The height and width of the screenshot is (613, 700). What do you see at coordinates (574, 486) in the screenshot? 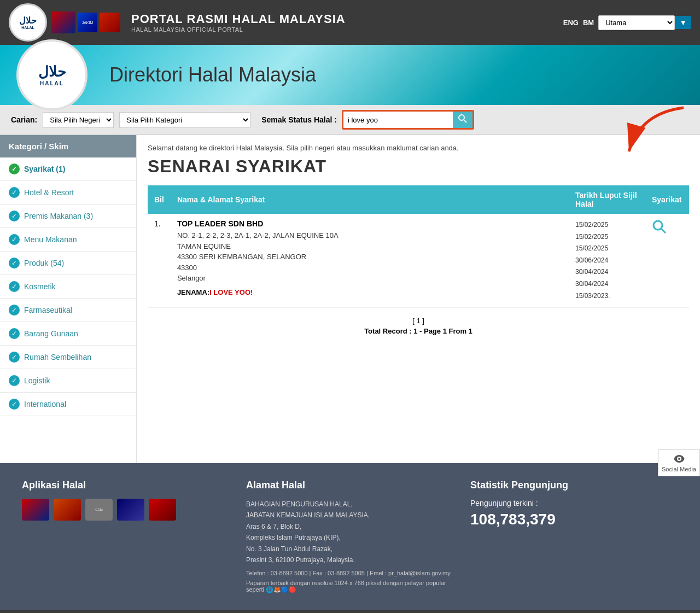
I see `footer-stats-title: Statistik Pengunjung` at bounding box center [574, 486].